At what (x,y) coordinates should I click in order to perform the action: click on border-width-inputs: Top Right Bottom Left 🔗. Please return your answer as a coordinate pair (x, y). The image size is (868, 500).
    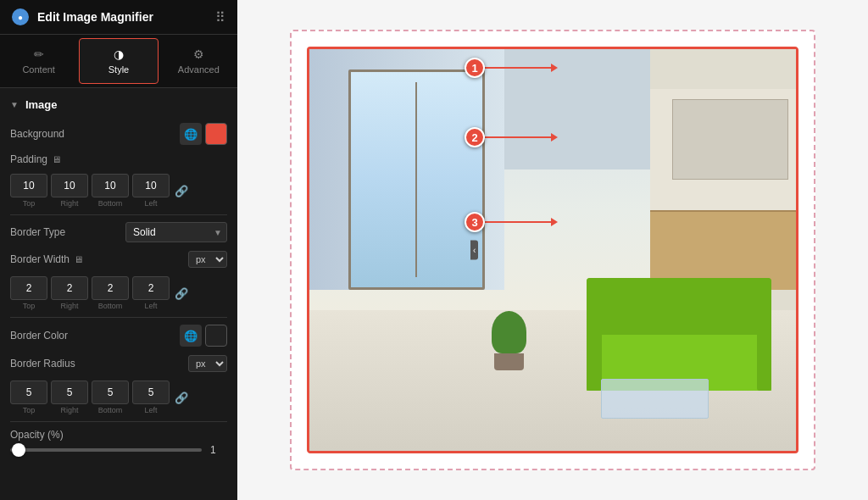
    Looking at the image, I should click on (119, 293).